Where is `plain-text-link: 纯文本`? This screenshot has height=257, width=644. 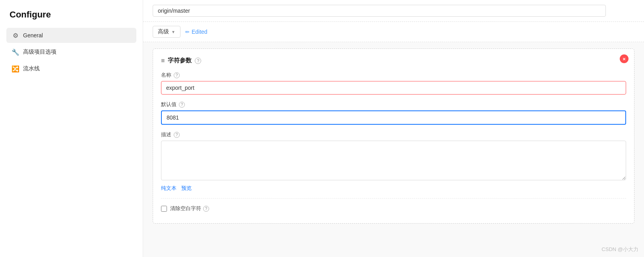 plain-text-link: 纯文本 is located at coordinates (169, 188).